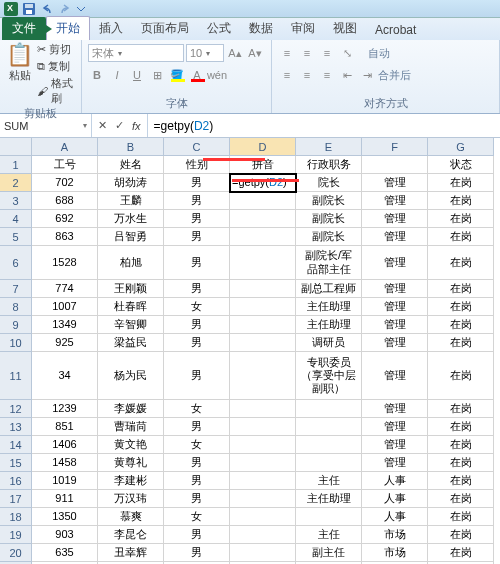 The width and height of the screenshot is (500, 564). I want to click on cell: 主任, so click(329, 481).